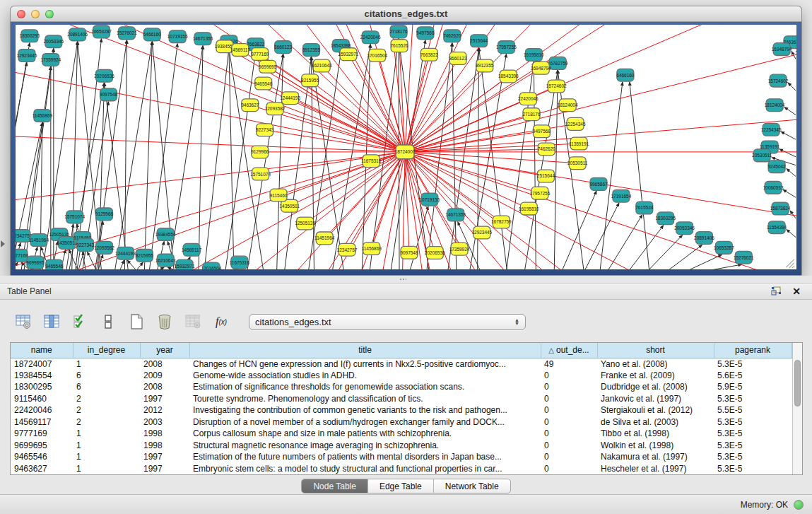  What do you see at coordinates (42, 457) in the screenshot?
I see `table-cell: 9465546` at bounding box center [42, 457].